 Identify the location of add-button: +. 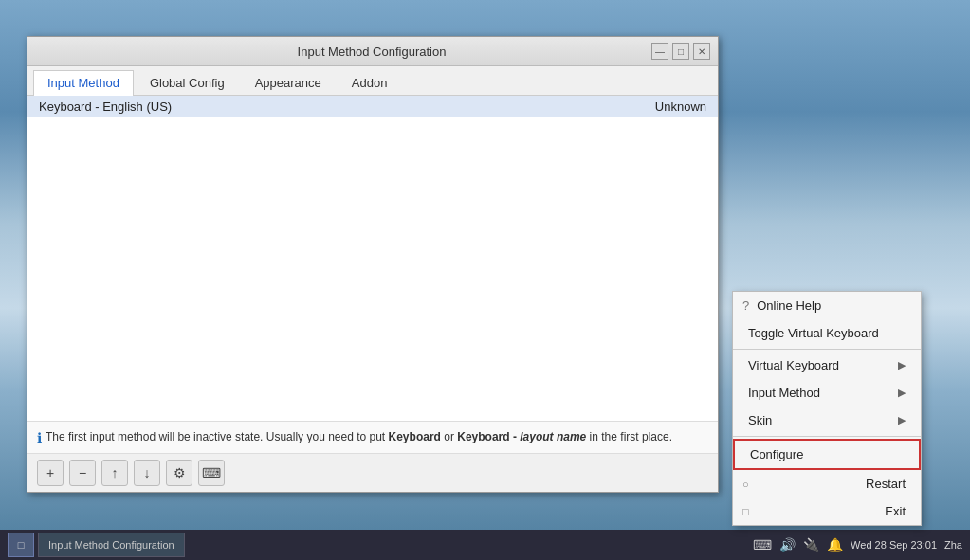
(50, 473).